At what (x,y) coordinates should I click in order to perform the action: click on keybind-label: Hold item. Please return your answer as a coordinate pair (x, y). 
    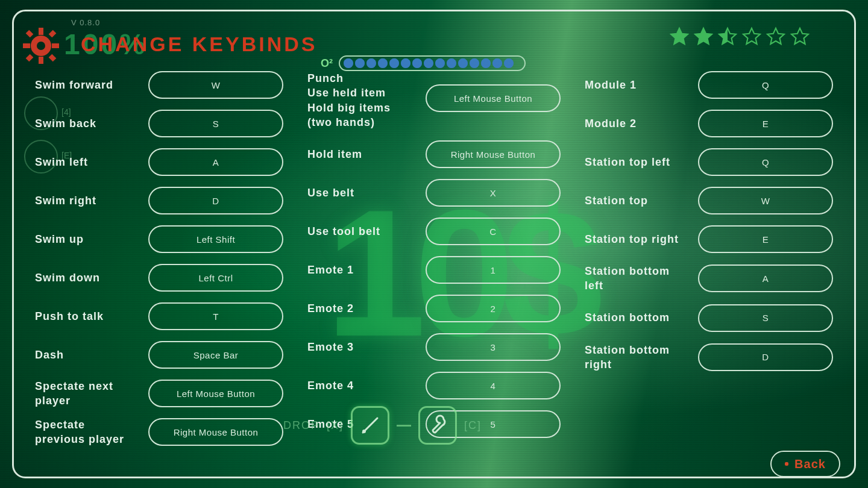
    Looking at the image, I should click on (362, 154).